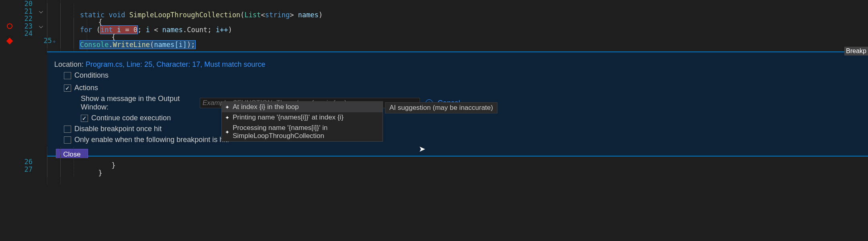  I want to click on location-label: Location:, so click(70, 64).